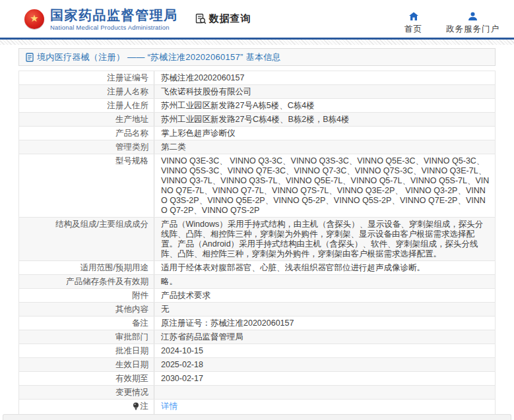 This screenshot has height=420, width=514. What do you see at coordinates (87, 186) in the screenshot?
I see `row-label: 型号规格` at bounding box center [87, 186].